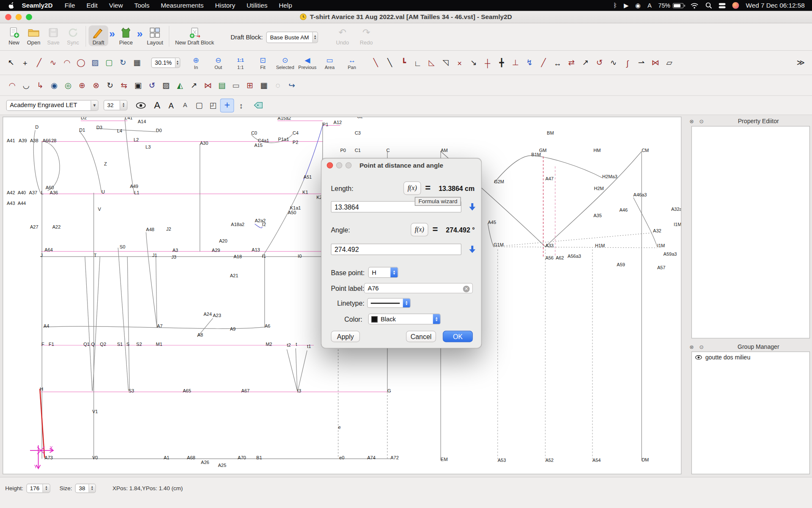 The image size is (812, 508). I want to click on text-tool-small: A, so click(185, 105).